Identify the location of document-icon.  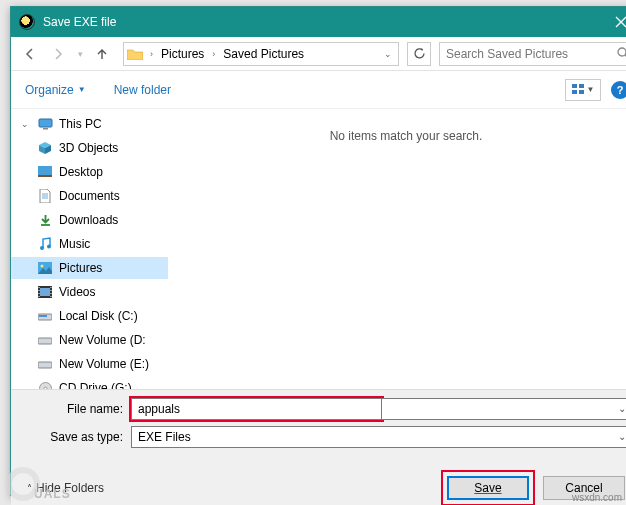
(45, 196).